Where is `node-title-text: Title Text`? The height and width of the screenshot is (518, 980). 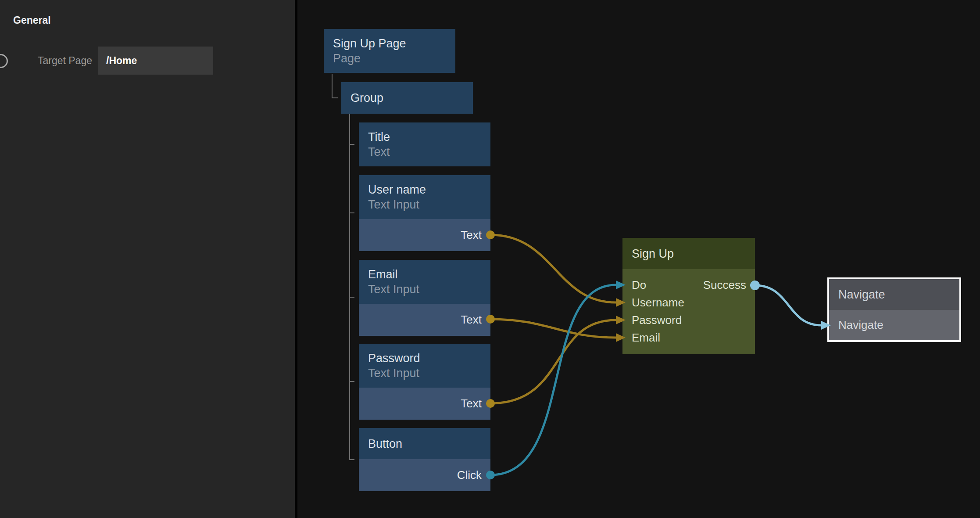 node-title-text: Title Text is located at coordinates (425, 144).